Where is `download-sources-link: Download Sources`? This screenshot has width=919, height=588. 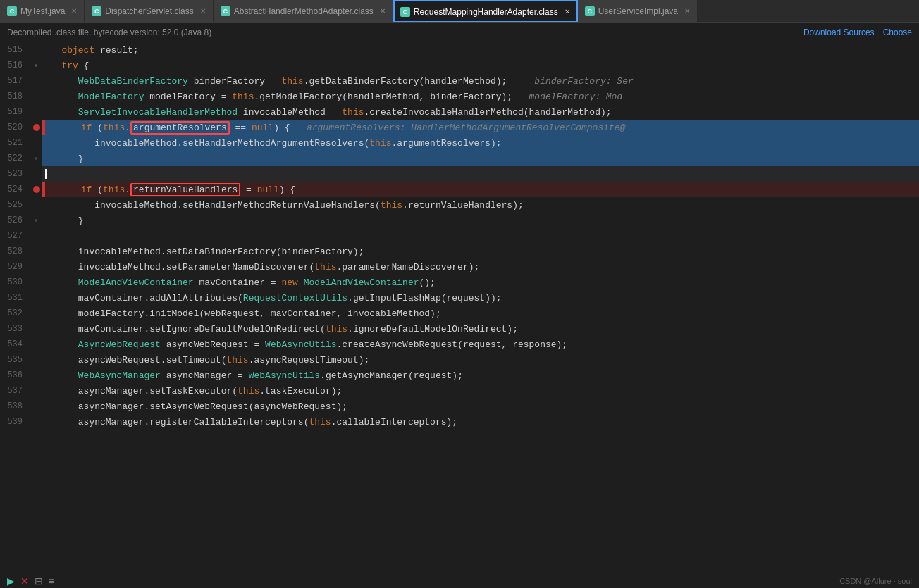
download-sources-link: Download Sources is located at coordinates (839, 32).